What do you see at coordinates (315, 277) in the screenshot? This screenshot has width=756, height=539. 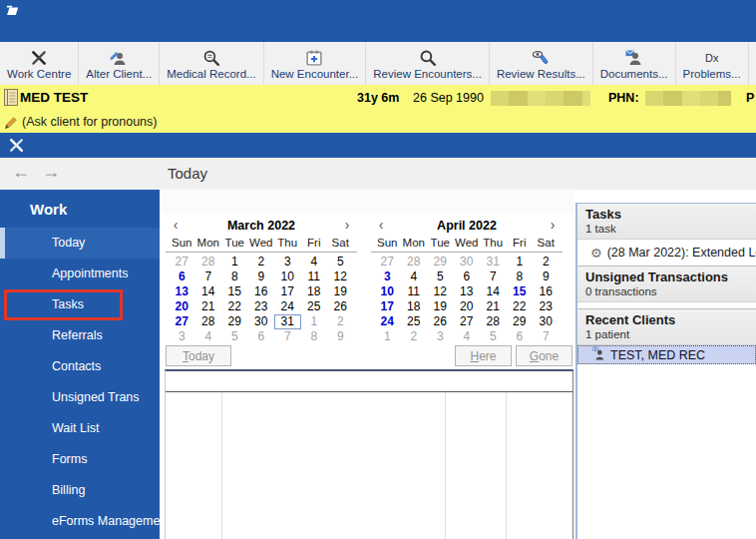 I see `day-cell: 11` at bounding box center [315, 277].